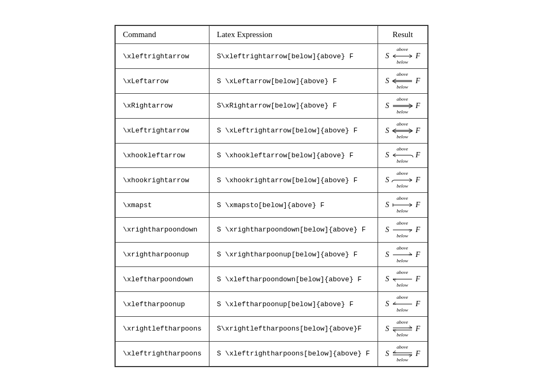 The width and height of the screenshot is (543, 392). Describe the element at coordinates (162, 130) in the screenshot. I see `command-cell: \xLeftrightarrow` at that location.